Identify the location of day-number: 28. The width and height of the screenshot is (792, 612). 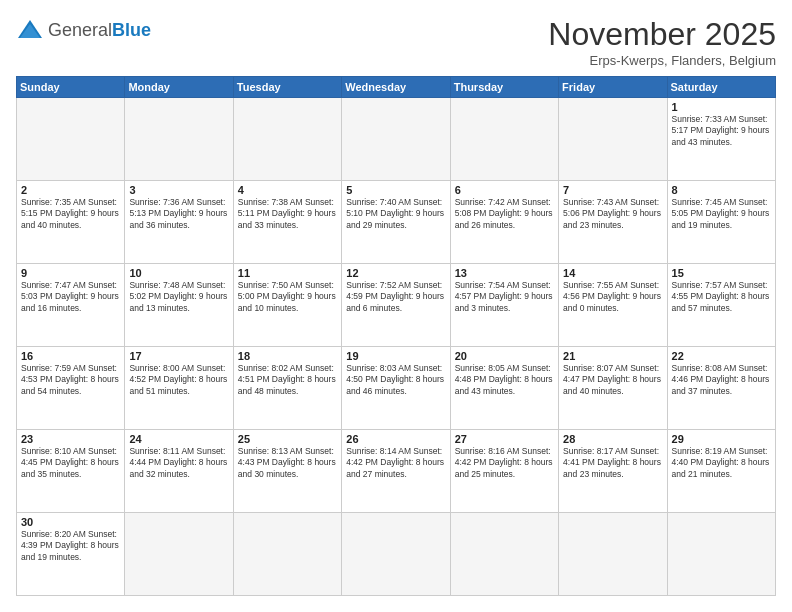
(612, 439).